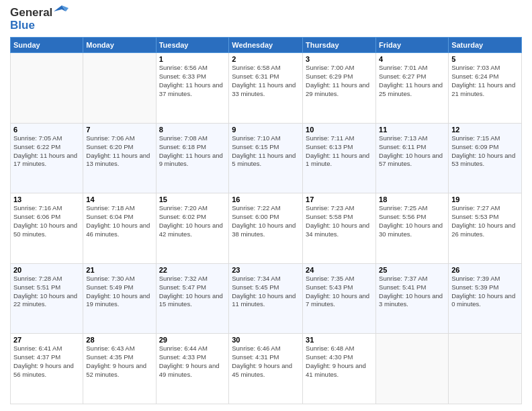 The image size is (532, 411). Describe the element at coordinates (266, 291) in the screenshot. I see `day-info: Sunrise: 7:34 AM Sunset: 5:45 PM Dayligh…` at that location.